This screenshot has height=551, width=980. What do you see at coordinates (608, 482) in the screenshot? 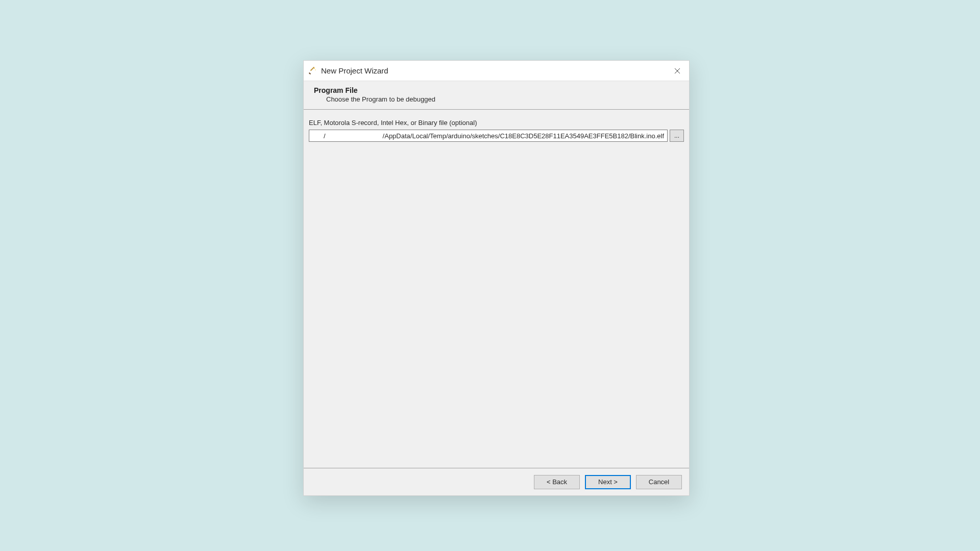
I see `next-button: Next >` at bounding box center [608, 482].